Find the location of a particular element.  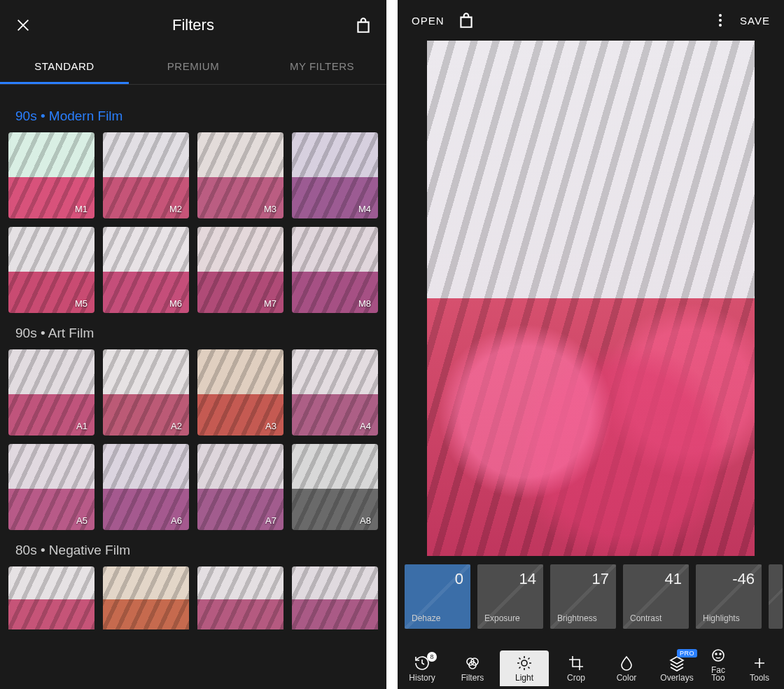

filter-thumb-grid: M1M2M3M4M5M6M7M8 is located at coordinates (193, 223).